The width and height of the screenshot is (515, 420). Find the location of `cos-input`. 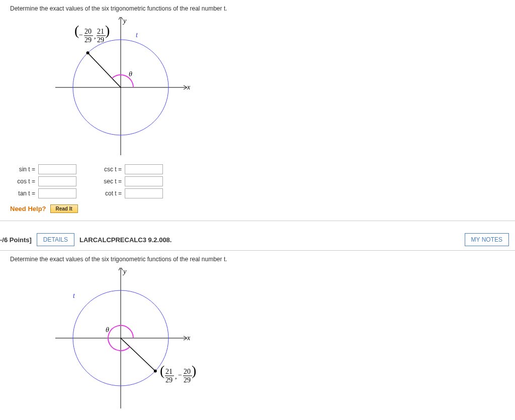

cos-input is located at coordinates (57, 181).